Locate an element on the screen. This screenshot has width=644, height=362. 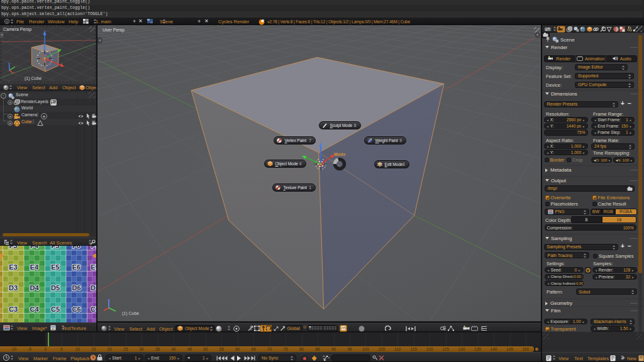
svg-text: F7 is located at coordinates (94, 248).